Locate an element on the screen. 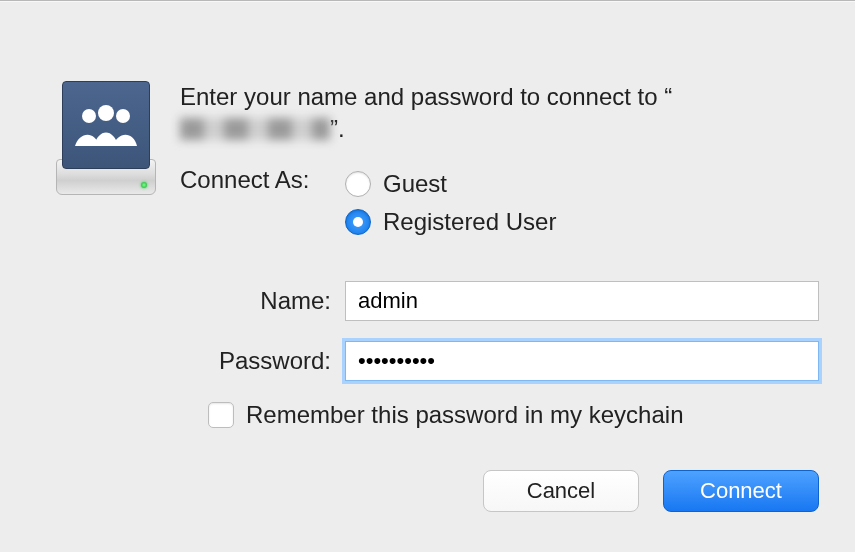  password-input is located at coordinates (582, 361).